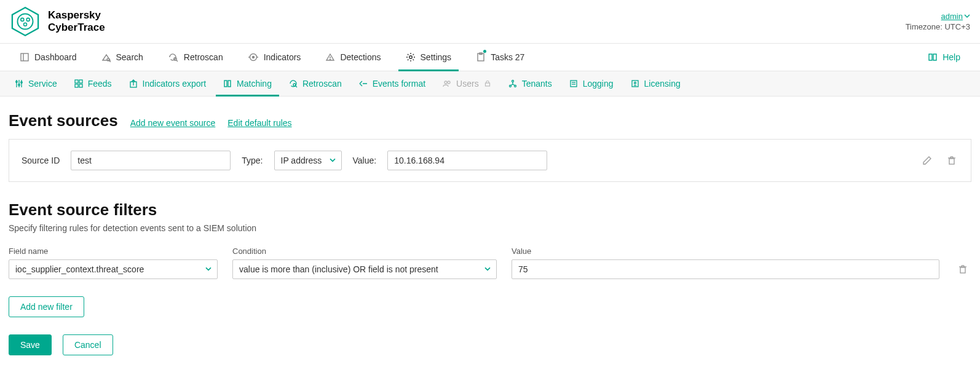 Image resolution: width=980 pixels, height=391 pixels. Describe the element at coordinates (330, 57) in the screenshot. I see `detections-icon` at that location.